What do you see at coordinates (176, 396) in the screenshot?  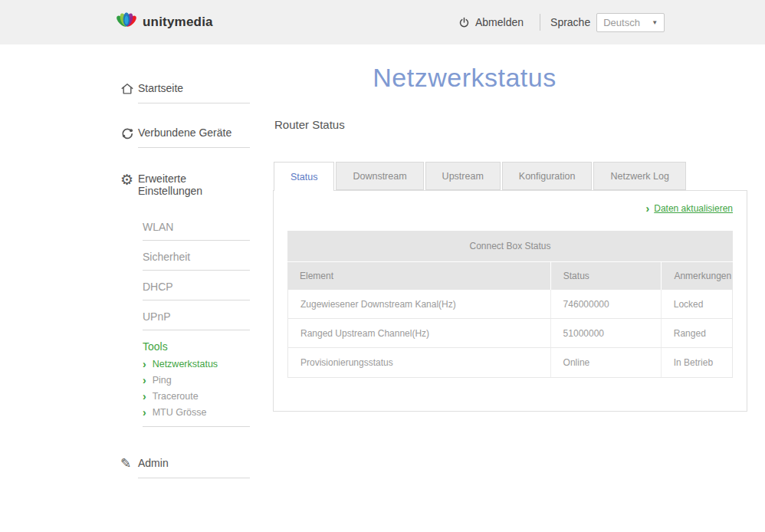 I see `sidebar-tool-label: Traceroute` at bounding box center [176, 396].